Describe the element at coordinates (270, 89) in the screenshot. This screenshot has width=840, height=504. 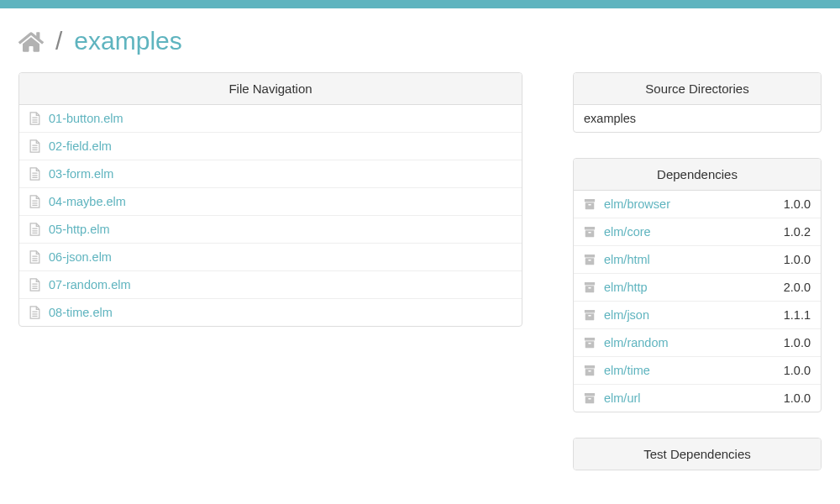
I see `file-navigation-header: File Navigation` at that location.